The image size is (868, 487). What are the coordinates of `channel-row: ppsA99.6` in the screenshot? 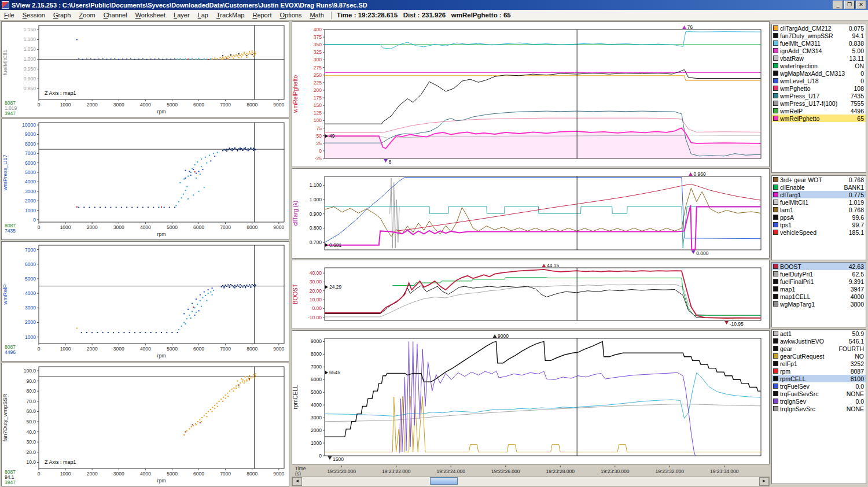 It's located at (819, 217).